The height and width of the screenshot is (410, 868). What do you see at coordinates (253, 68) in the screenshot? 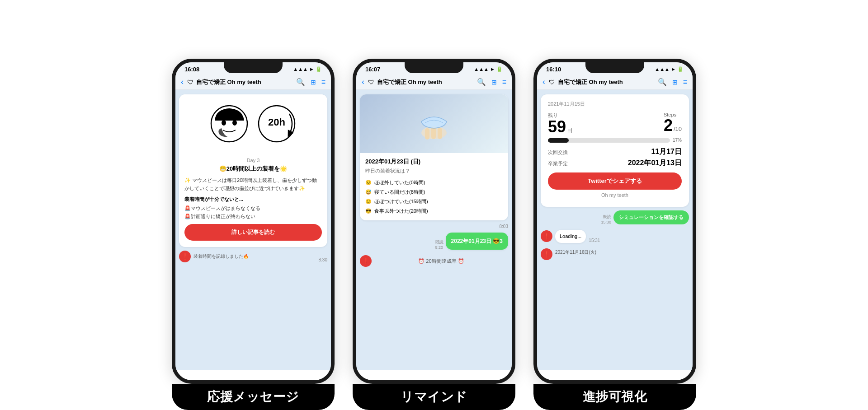
I see `phone-1-notch` at bounding box center [253, 68].